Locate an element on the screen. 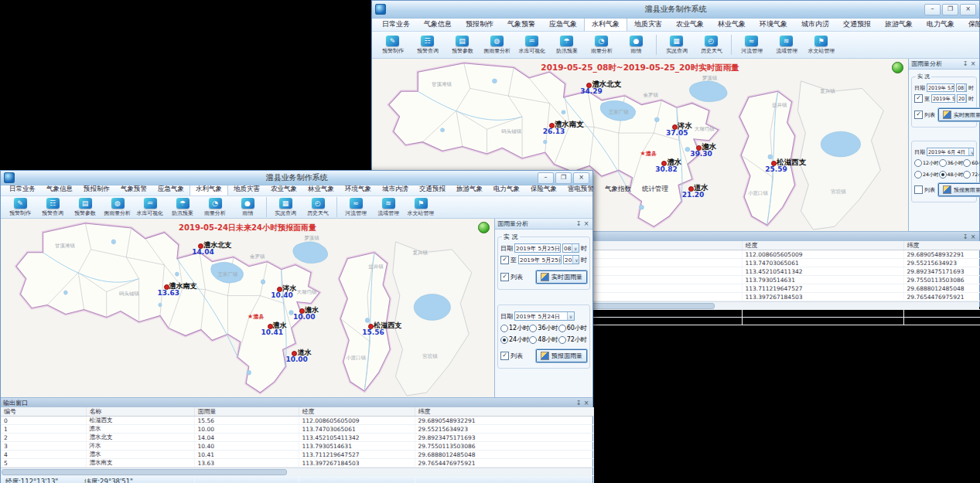  table-row: 2澧水北支14.04113.45210541134229.89234751716… is located at coordinates (297, 437).